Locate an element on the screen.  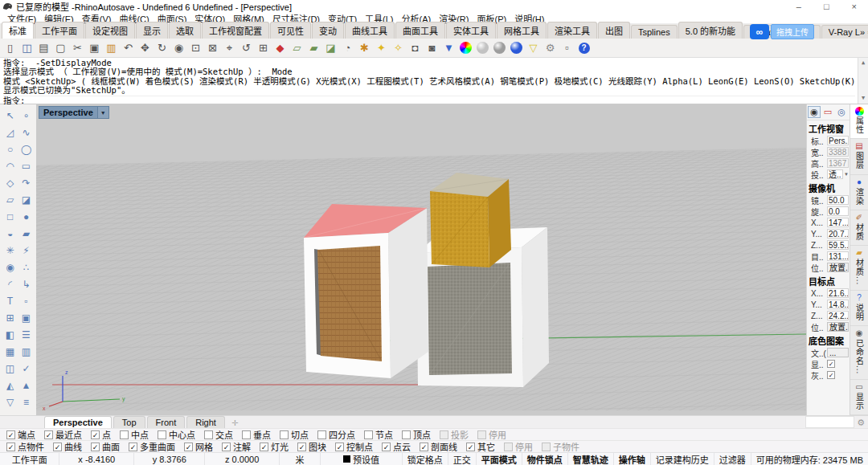
tab-named-views: ◉已命名... is located at coordinates (859, 353).